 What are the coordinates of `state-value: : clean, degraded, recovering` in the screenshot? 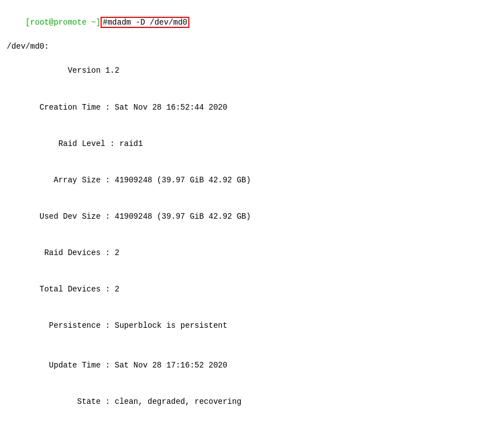 It's located at (171, 402).